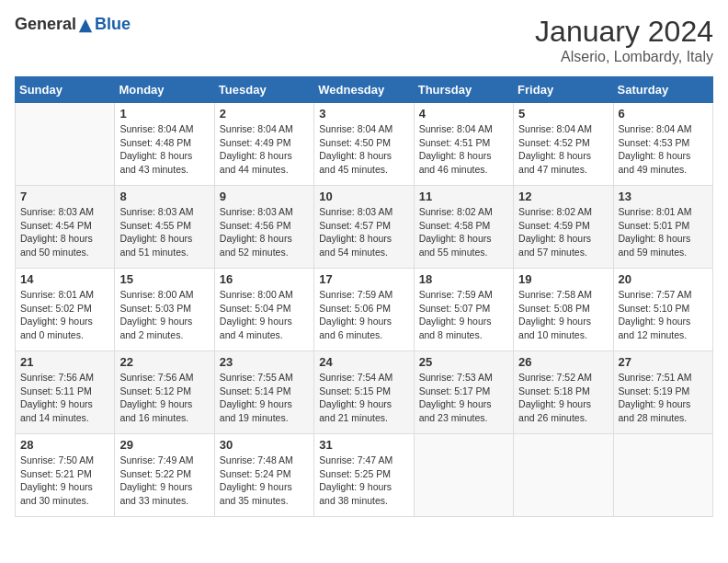 The image size is (728, 563). I want to click on calendar-cell: 27Sunrise: 7:51 AMSunset: 5:19 PMDayligh…, so click(663, 393).